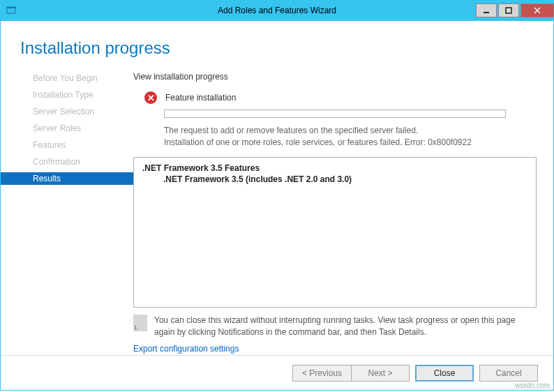  Describe the element at coordinates (201, 98) in the screenshot. I see `status-text: Feature installation` at that location.